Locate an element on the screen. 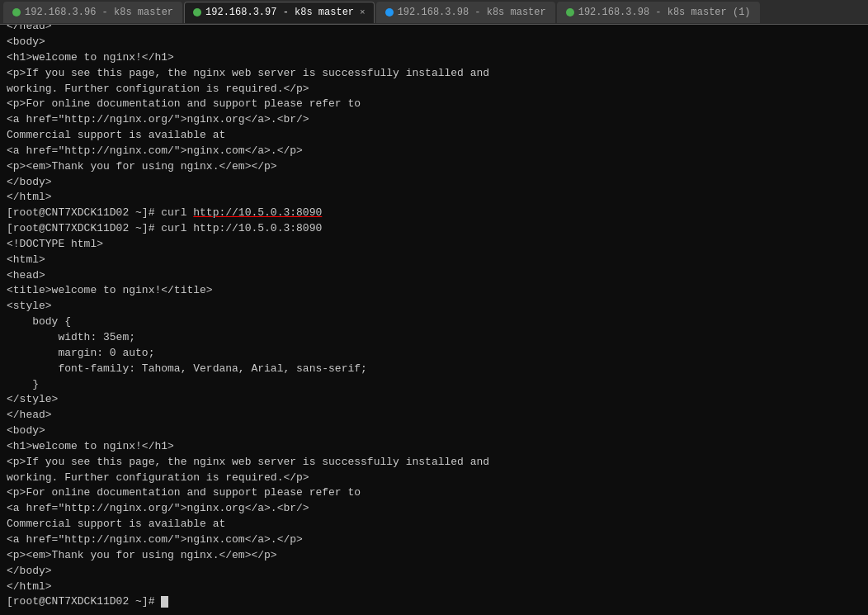  terminal-line: <head> is located at coordinates (434, 276).